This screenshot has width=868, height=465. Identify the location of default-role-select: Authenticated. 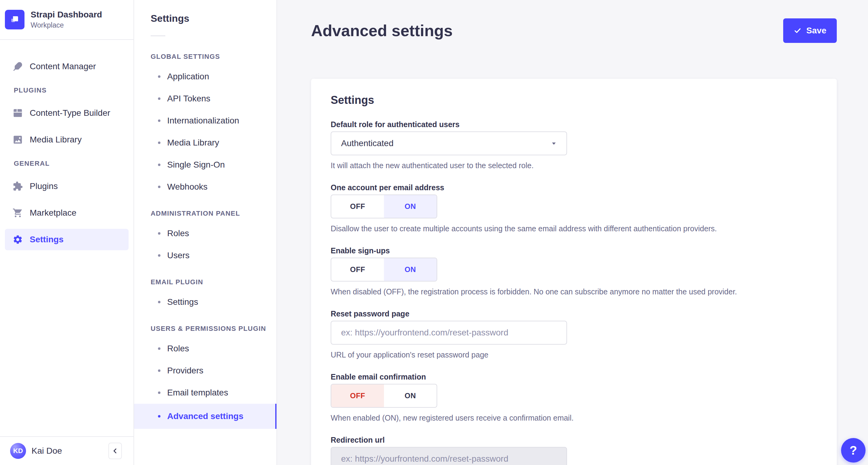
(449, 144).